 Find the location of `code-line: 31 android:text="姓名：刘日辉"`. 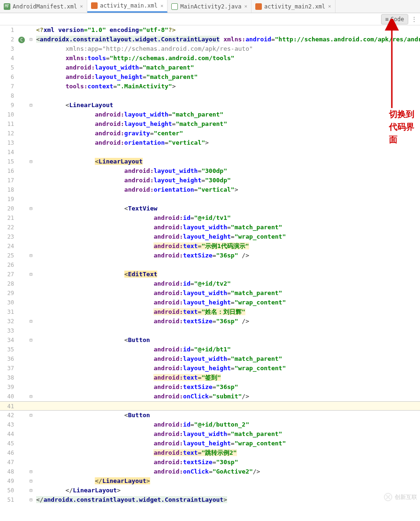

code-line: 31 android:text="姓名：刘日辉" is located at coordinates (210, 312).